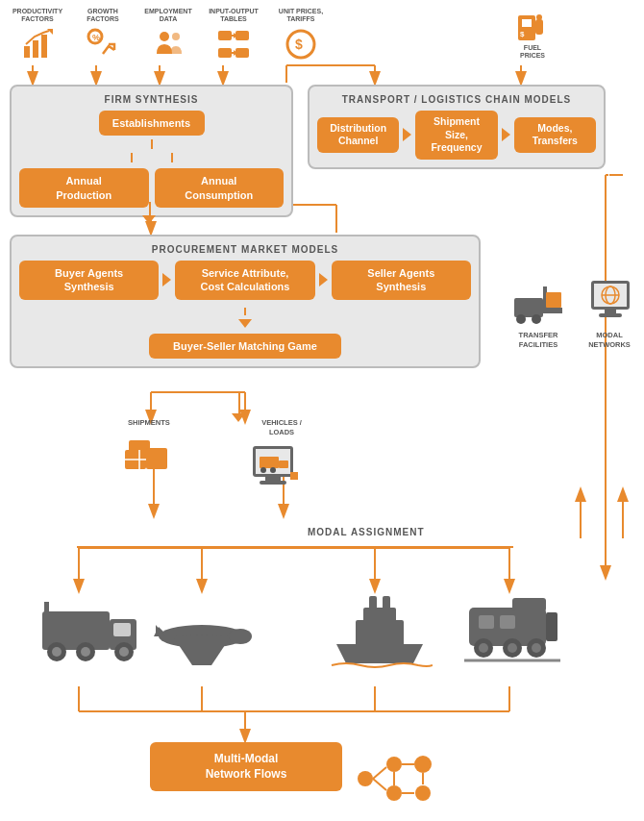 The width and height of the screenshot is (644, 821). What do you see at coordinates (457, 127) in the screenshot?
I see `transport-logistics-section: TRANSPORT / LOGISTICS CHAIN MODELS Distr…` at bounding box center [457, 127].